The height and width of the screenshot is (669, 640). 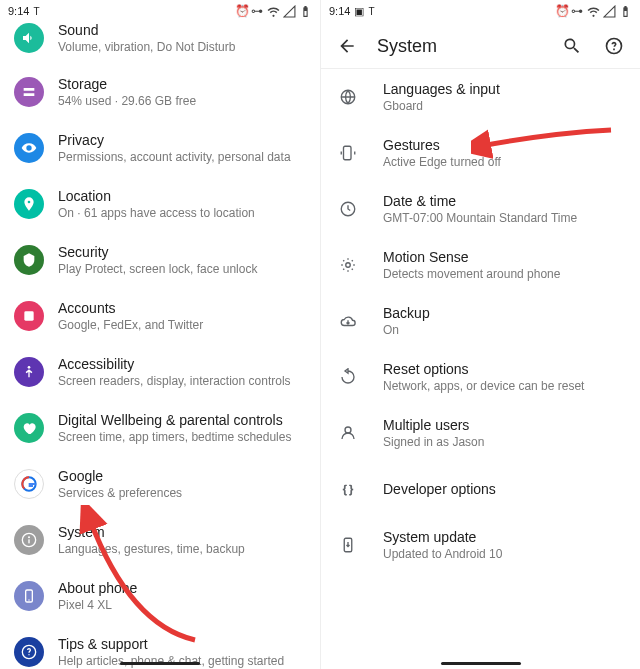 I want to click on human-icon, so click(x=29, y=372).